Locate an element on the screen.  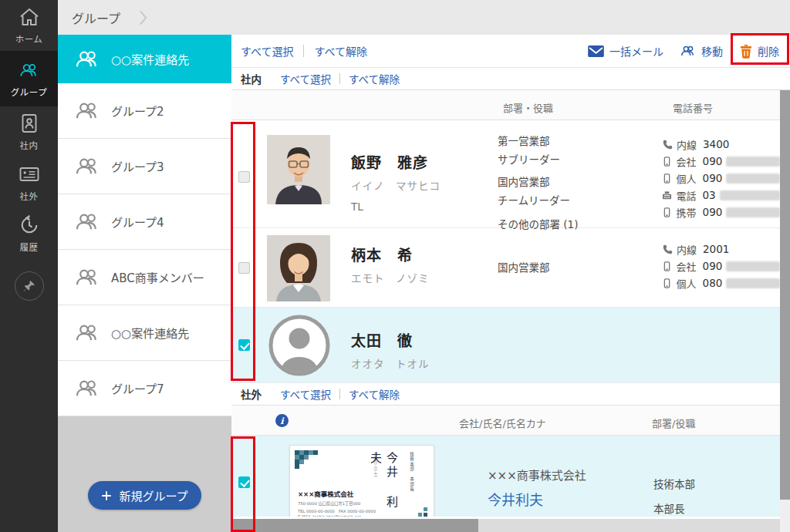
internal-clear-all: すべて解除 is located at coordinates (374, 79).